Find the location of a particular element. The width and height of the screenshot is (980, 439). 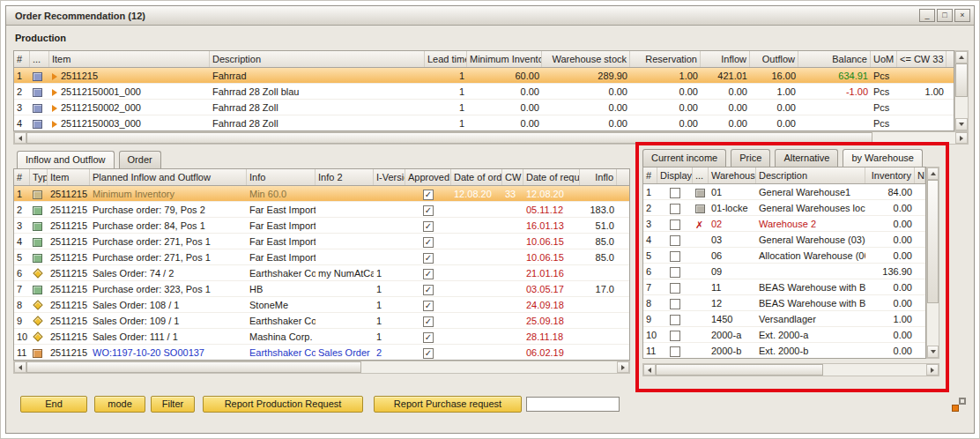

filter-button: Filter is located at coordinates (173, 404).